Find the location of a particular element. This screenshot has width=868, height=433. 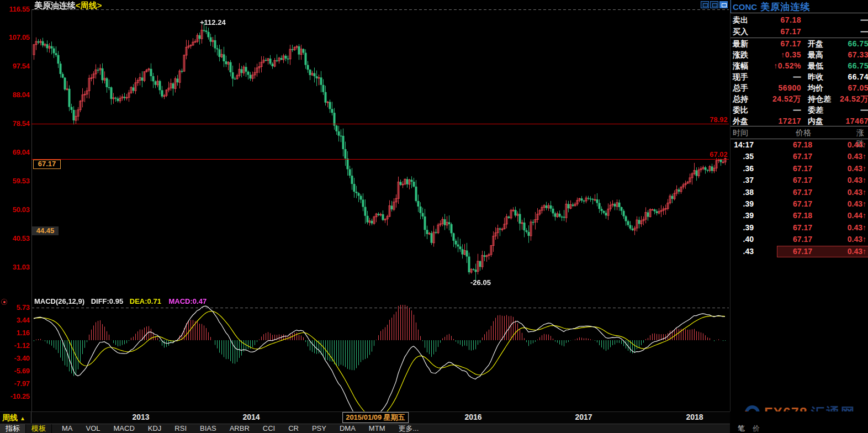

time-axis: 周线 ▲ 20132014201620172018 2015/01/09 星期五 is located at coordinates (365, 418).